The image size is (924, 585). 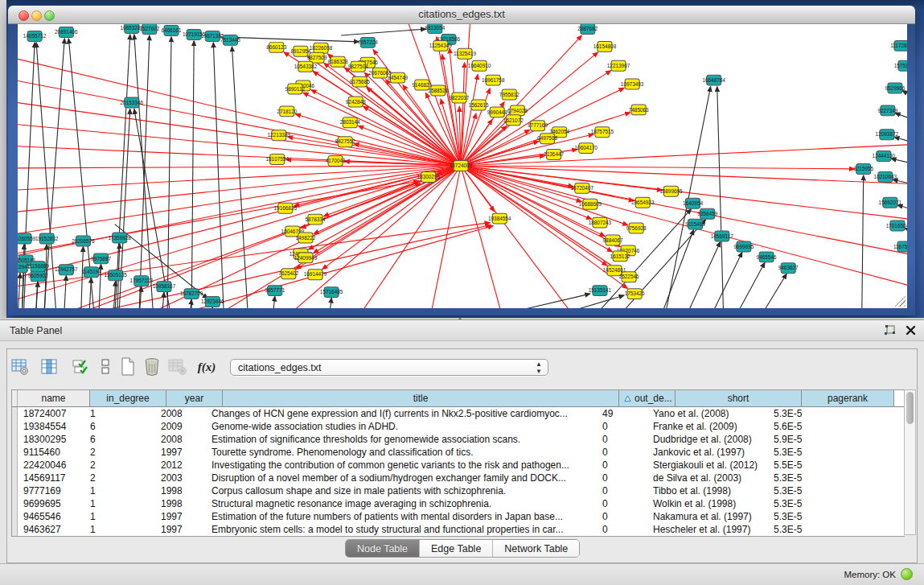 What do you see at coordinates (116, 275) in the screenshot?
I see `graph-node: 13505135` at bounding box center [116, 275].